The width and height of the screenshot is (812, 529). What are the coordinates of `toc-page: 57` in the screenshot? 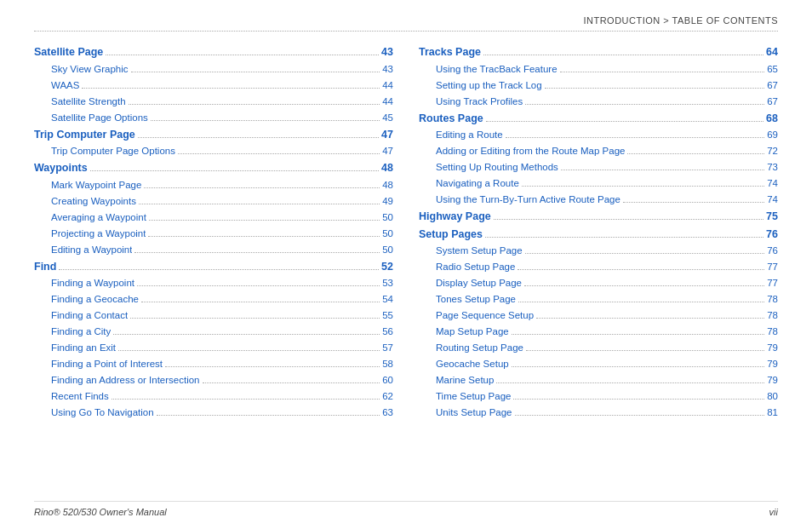 It's located at (388, 348).